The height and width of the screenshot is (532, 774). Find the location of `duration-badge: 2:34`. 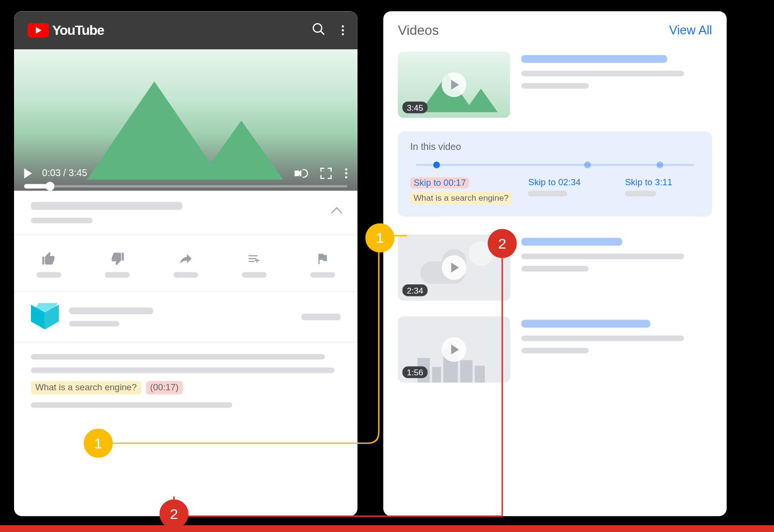

duration-badge: 2:34 is located at coordinates (415, 290).